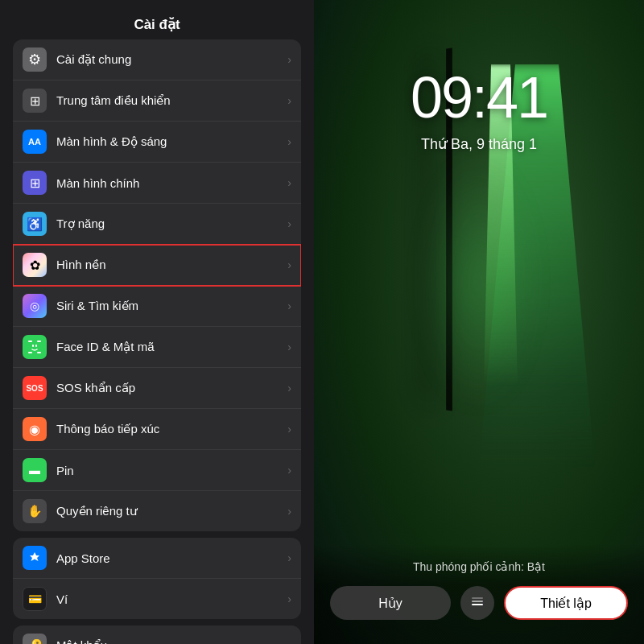 The height and width of the screenshot is (644, 644). I want to click on general-icon: ⚙, so click(35, 60).